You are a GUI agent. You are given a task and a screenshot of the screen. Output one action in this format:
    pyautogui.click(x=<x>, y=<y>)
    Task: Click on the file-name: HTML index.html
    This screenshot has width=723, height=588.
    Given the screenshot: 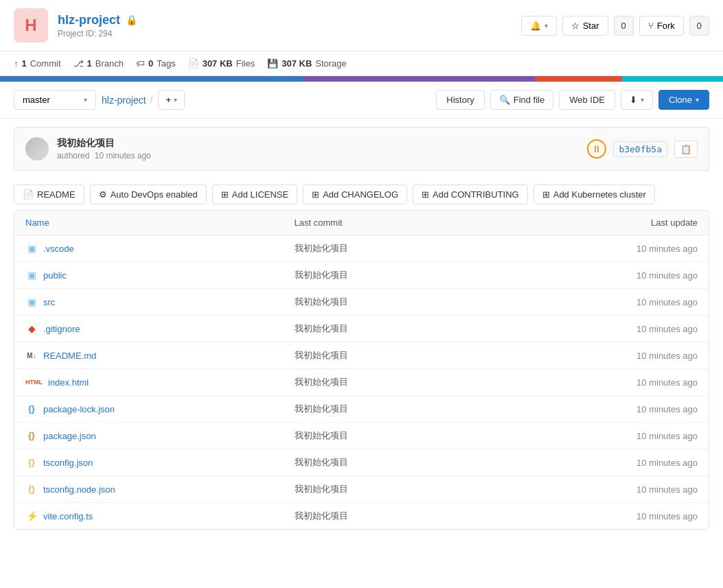 What is the action you would take?
    pyautogui.click(x=160, y=383)
    